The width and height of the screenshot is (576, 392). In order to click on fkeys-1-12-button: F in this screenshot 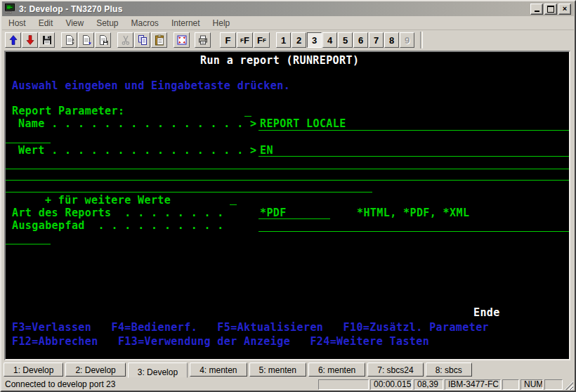, I will do `click(228, 40)`.